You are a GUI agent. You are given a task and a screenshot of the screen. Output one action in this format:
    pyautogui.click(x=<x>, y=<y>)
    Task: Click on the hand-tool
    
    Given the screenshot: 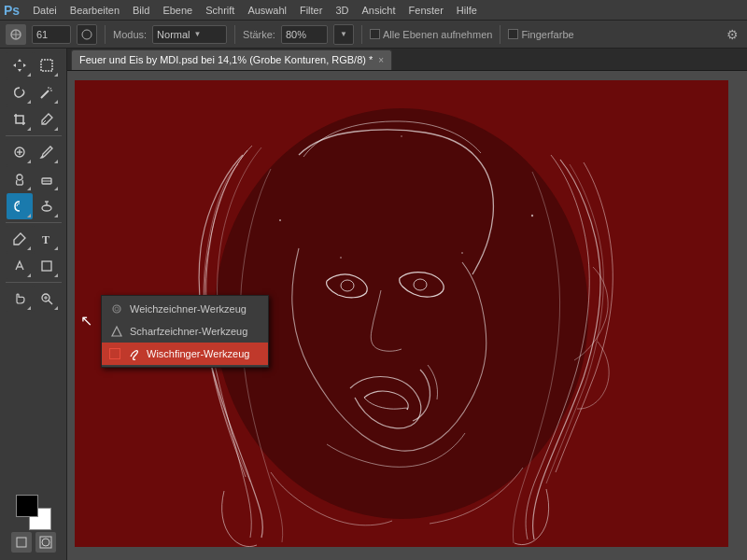 What is the action you would take?
    pyautogui.click(x=20, y=299)
    